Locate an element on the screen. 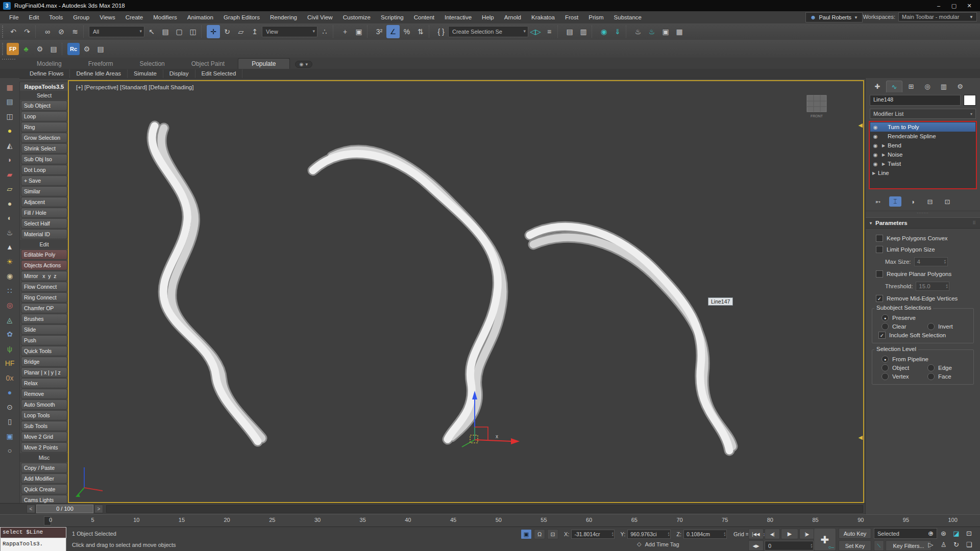  select-and-rotate-icon: ↻ is located at coordinates (227, 32).